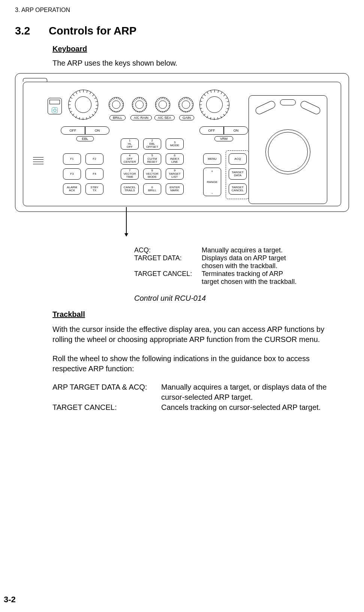  Describe the element at coordinates (201, 63) in the screenshot. I see `keyboard-lead: The ARP uses the keys shown below.` at that location.